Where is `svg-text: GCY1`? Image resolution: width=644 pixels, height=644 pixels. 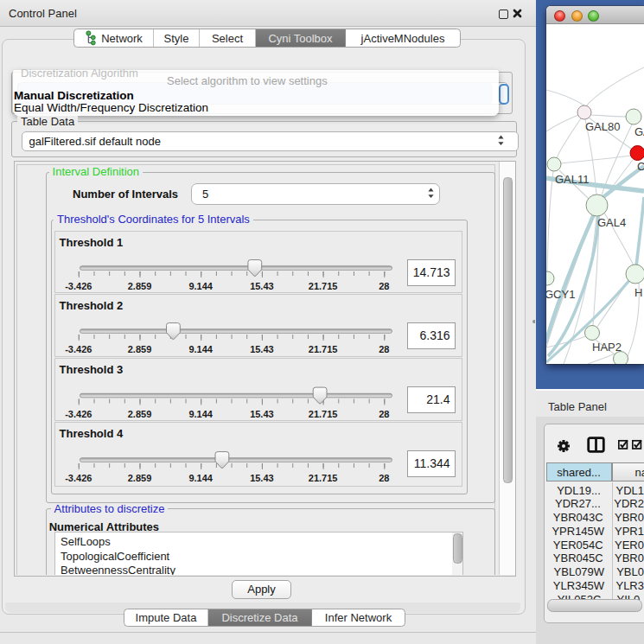 svg-text: GCY1 is located at coordinates (560, 294).